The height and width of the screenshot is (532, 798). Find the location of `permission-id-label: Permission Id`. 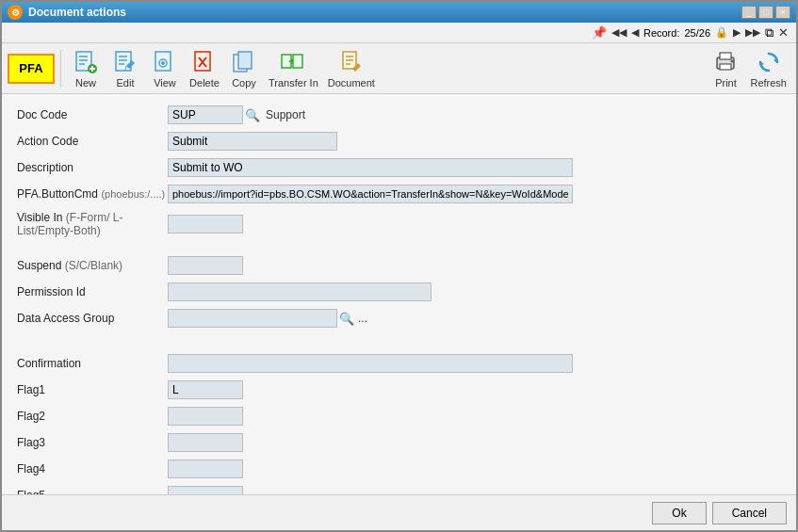

permission-id-label: Permission Id is located at coordinates (92, 292).